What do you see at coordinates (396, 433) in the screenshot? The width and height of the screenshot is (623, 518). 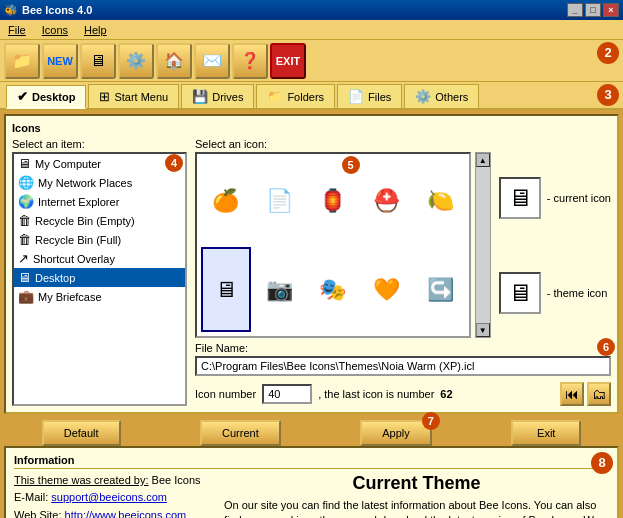 I see `apply-button: Apply` at bounding box center [396, 433].